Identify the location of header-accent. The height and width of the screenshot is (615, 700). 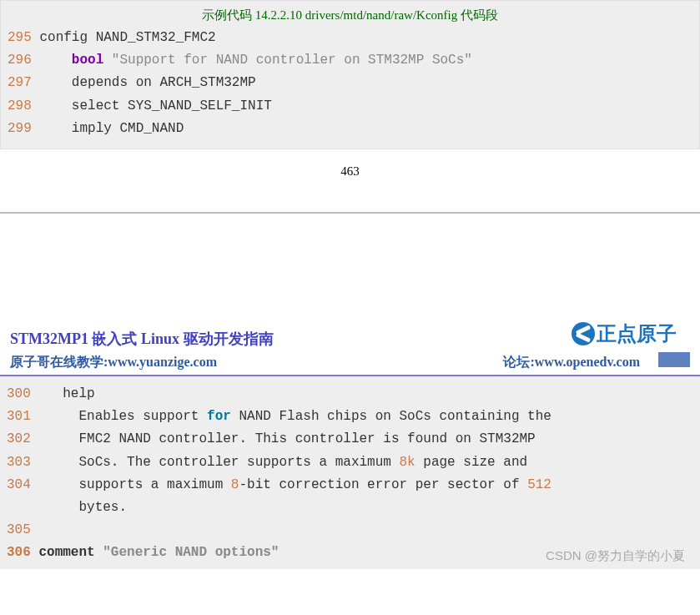
(674, 360).